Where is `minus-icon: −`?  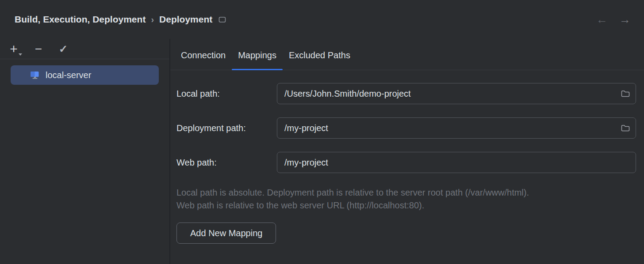
minus-icon: − is located at coordinates (38, 49).